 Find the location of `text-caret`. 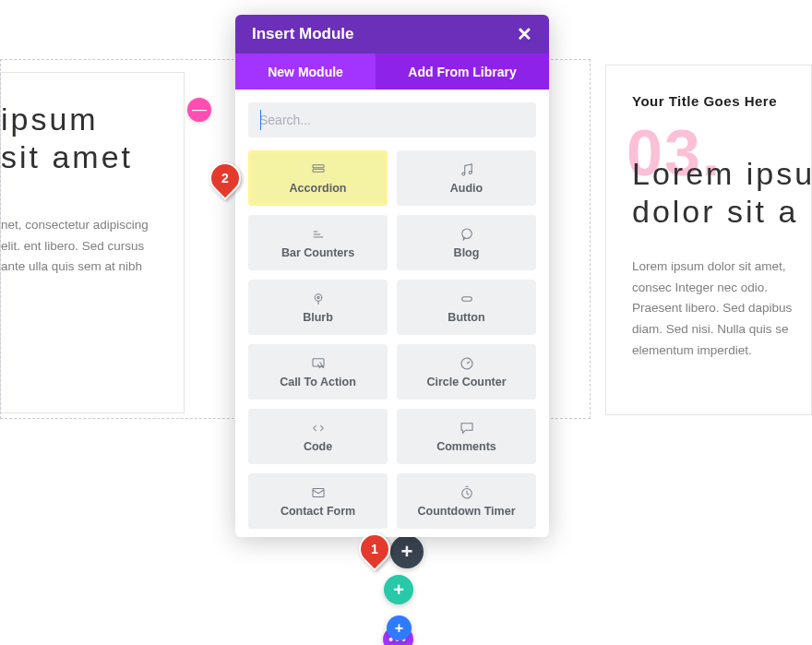

text-caret is located at coordinates (260, 120).